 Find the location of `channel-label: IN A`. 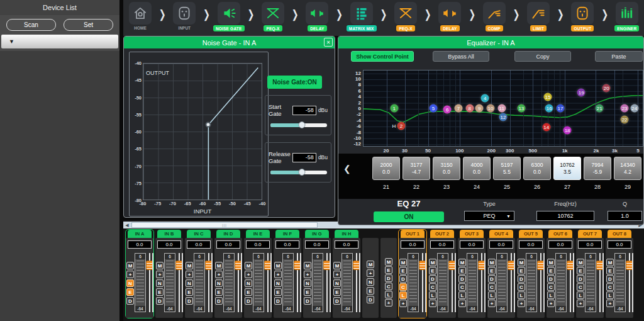

channel-label: IN A is located at coordinates (140, 234).